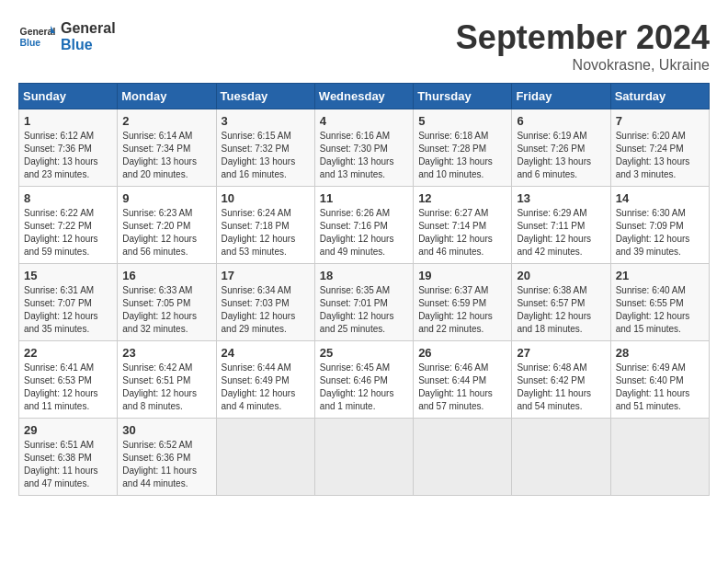 Image resolution: width=728 pixels, height=563 pixels. Describe the element at coordinates (364, 457) in the screenshot. I see `calendar-week-row: 29Sunrise: 6:51 AM Sunset: 6:38 PM Dayli…` at that location.